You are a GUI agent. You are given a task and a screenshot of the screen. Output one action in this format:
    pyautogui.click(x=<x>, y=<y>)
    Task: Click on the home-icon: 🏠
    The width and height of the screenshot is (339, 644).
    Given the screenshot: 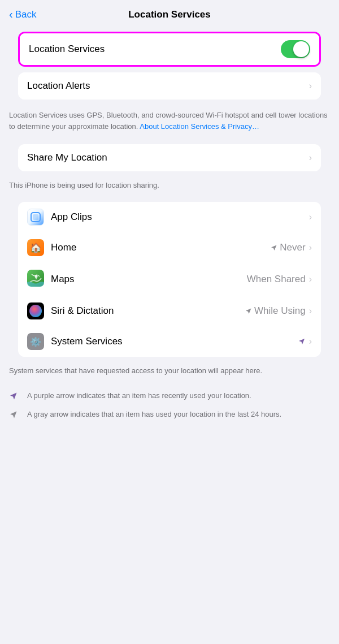 What is the action you would take?
    pyautogui.click(x=36, y=248)
    